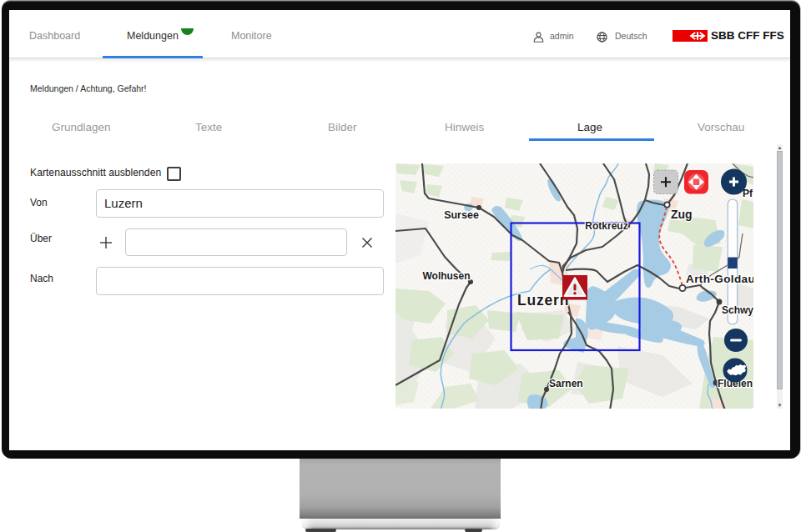 The height and width of the screenshot is (532, 801). I want to click on svg-text: Wolhusen, so click(446, 276).